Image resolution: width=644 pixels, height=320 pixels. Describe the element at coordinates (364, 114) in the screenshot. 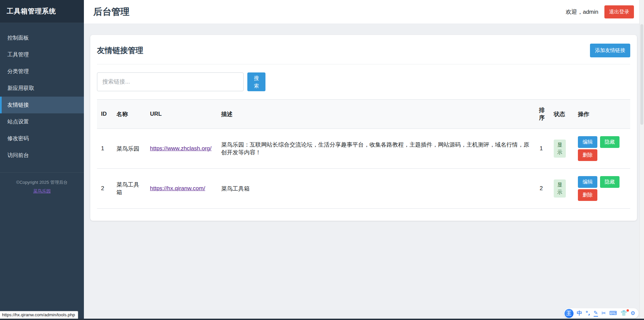

I see `table-header: ID 名称 URL 描述 排序 状态 操作` at that location.